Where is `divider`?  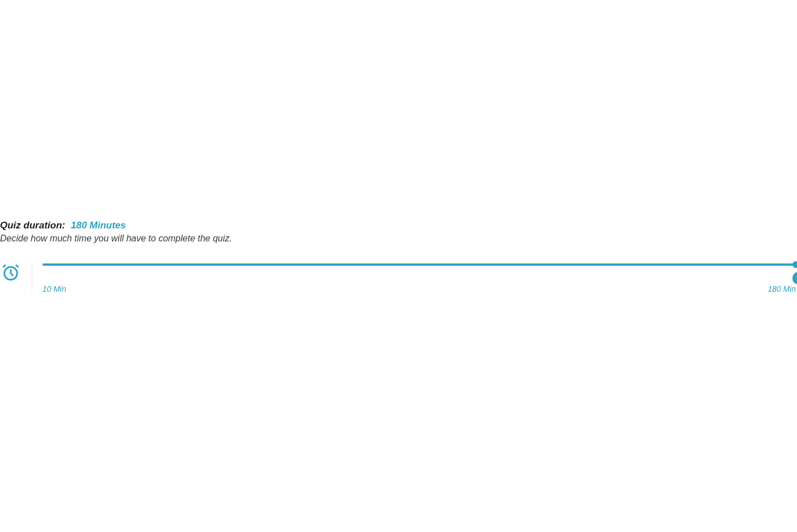
divider is located at coordinates (32, 276).